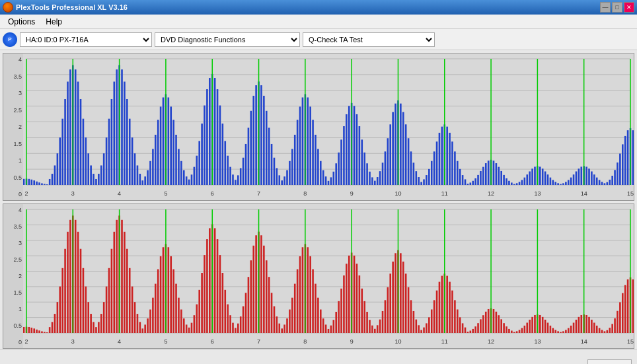  I want to click on menubar: Options Help, so click(318, 22).